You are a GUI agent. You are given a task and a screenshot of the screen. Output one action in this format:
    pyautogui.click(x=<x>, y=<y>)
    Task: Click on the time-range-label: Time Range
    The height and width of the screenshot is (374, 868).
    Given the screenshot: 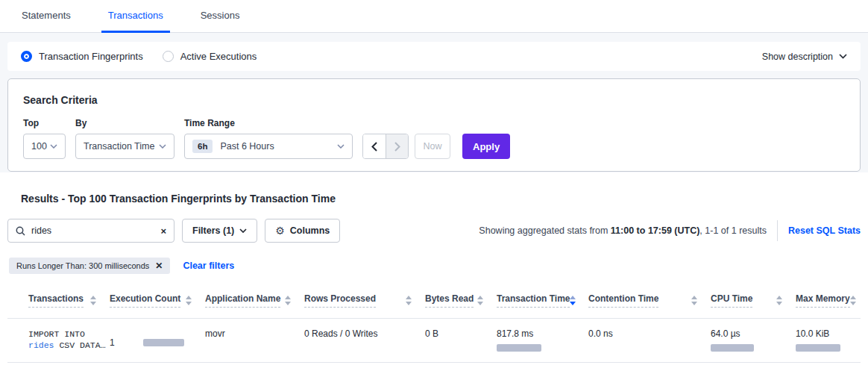 What is the action you would take?
    pyautogui.click(x=268, y=123)
    